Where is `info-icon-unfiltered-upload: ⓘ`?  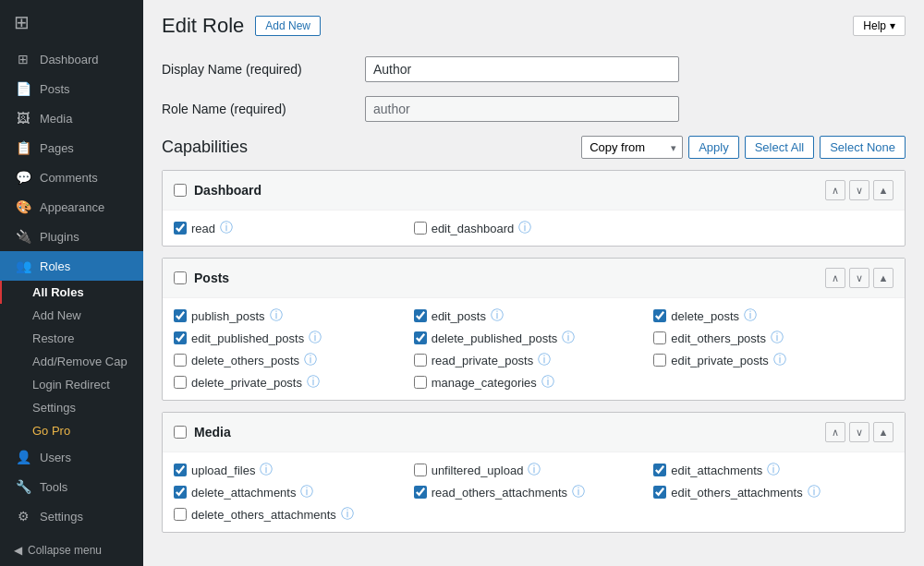
info-icon-unfiltered-upload: ⓘ is located at coordinates (534, 470).